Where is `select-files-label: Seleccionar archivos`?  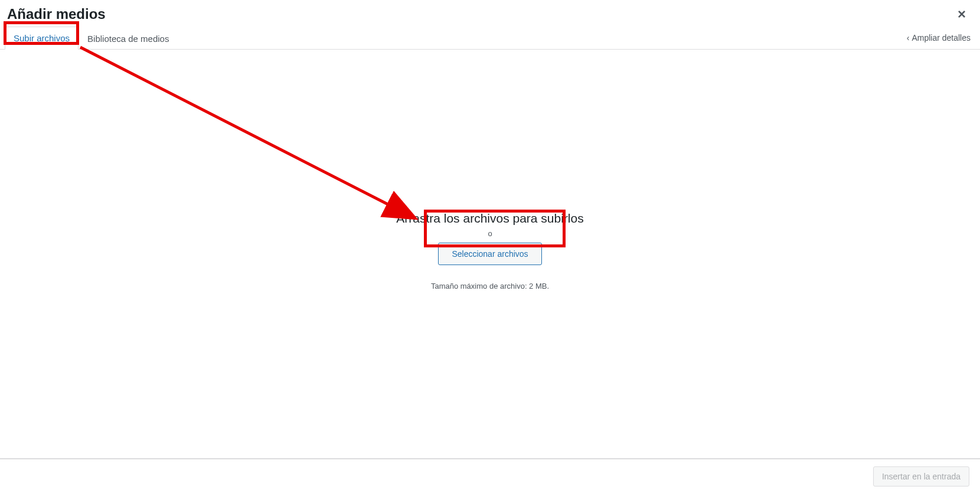 select-files-label: Seleccionar archivos is located at coordinates (490, 254).